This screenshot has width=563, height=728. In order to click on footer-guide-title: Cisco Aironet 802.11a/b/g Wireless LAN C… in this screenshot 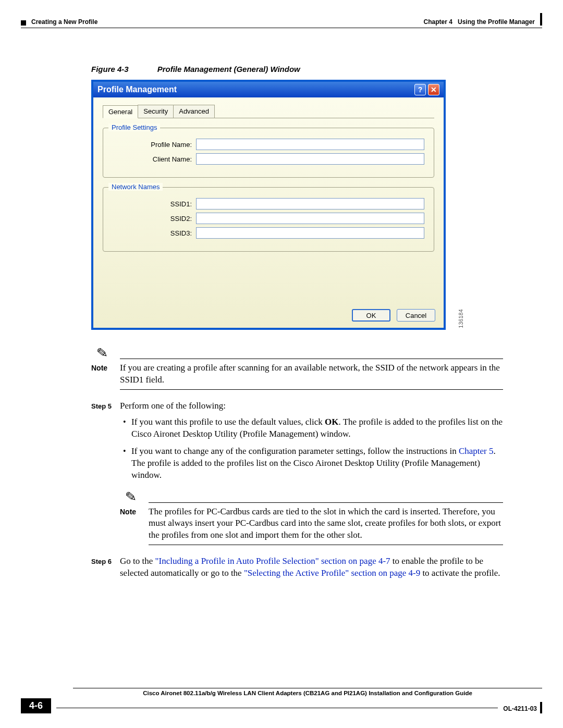, I will do `click(308, 693)`.